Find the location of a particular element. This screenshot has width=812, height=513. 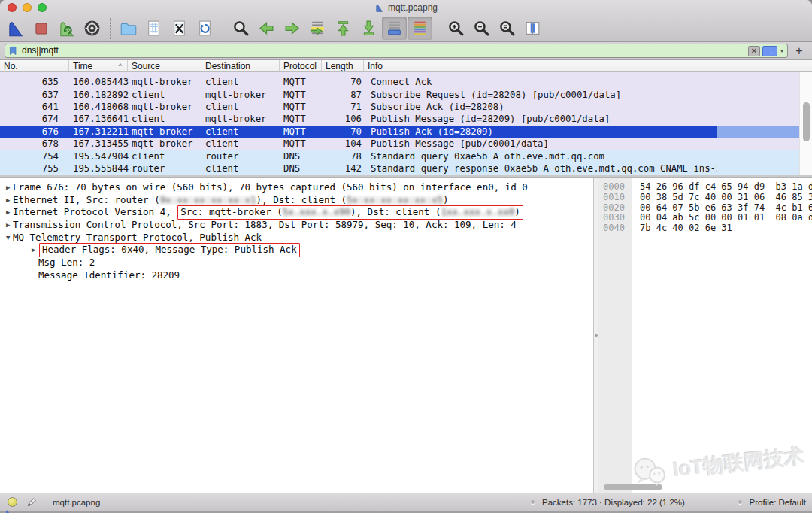

hex-offset: 0020 is located at coordinates (615, 208).